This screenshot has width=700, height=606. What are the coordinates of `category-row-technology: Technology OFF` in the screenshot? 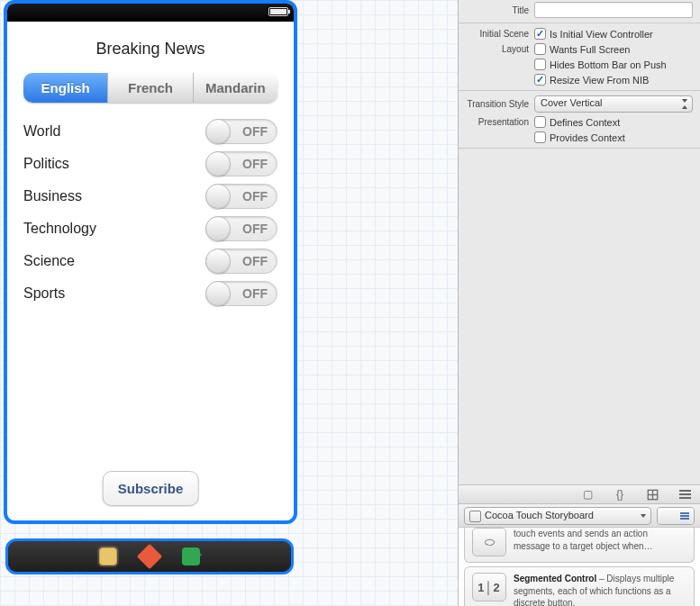 It's located at (150, 229).